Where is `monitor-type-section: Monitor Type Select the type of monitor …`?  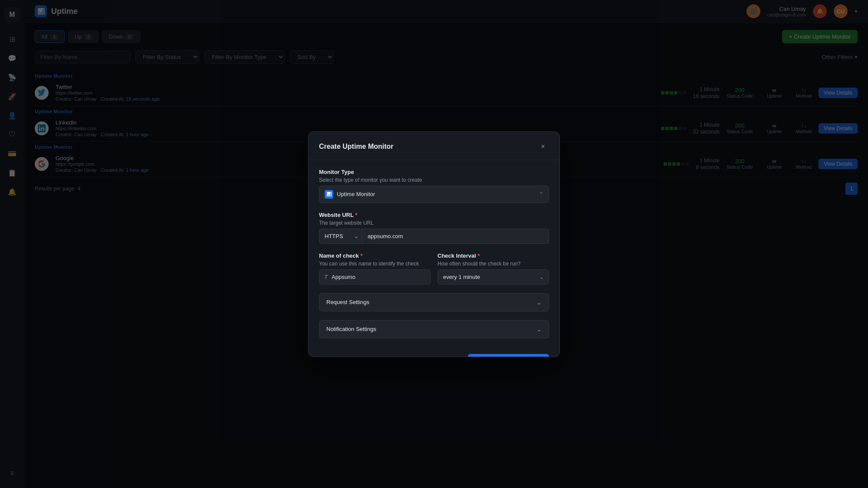 monitor-type-section: Monitor Type Select the type of monitor … is located at coordinates (434, 186).